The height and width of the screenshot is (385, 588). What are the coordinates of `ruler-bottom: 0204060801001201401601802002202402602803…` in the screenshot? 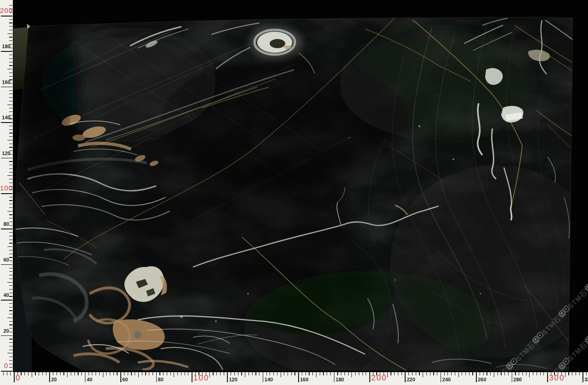 It's located at (294, 379).